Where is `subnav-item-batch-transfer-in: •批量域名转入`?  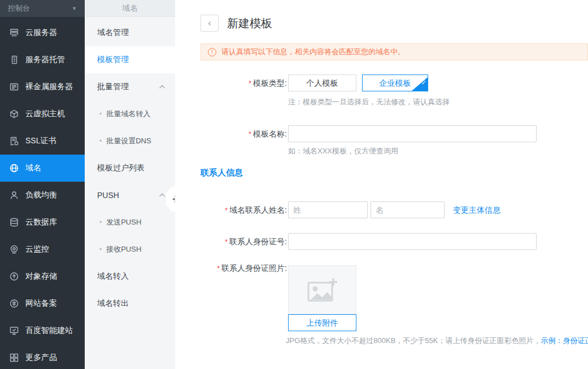 subnav-item-batch-transfer-in: •批量域名转入 is located at coordinates (130, 114).